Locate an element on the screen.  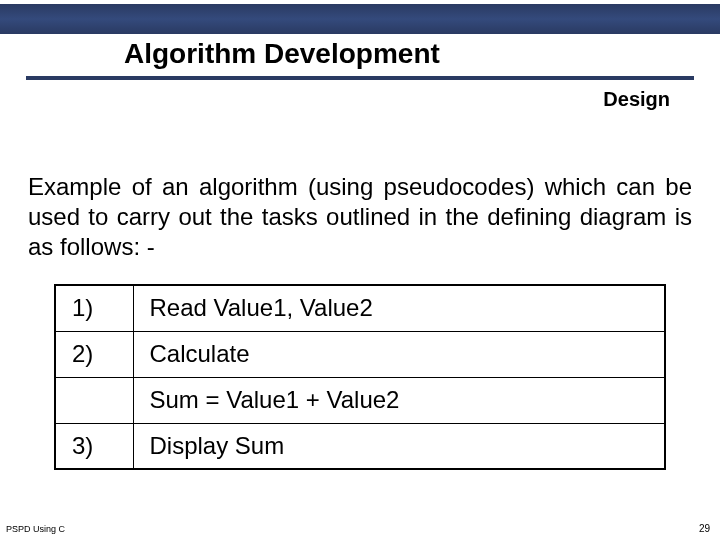
table-row: 1) Read Value1, Value2 is located at coordinates (360, 308).